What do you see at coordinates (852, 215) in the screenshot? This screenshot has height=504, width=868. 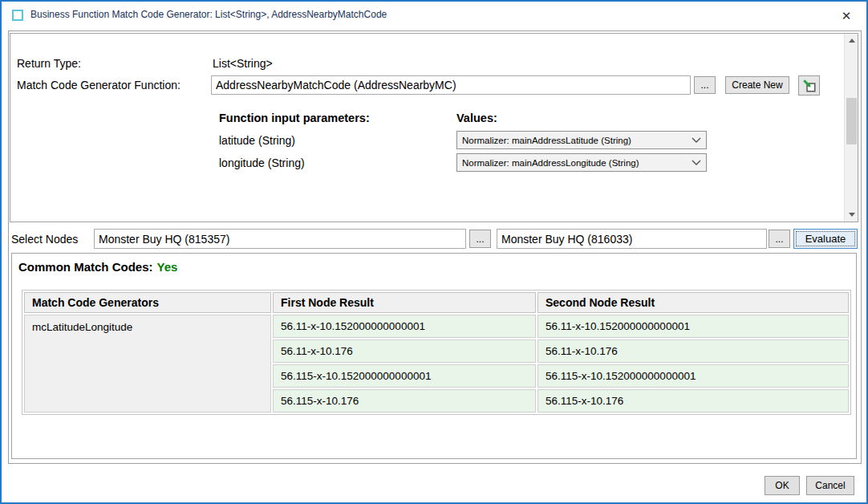 I see `scroll-down-icon` at bounding box center [852, 215].